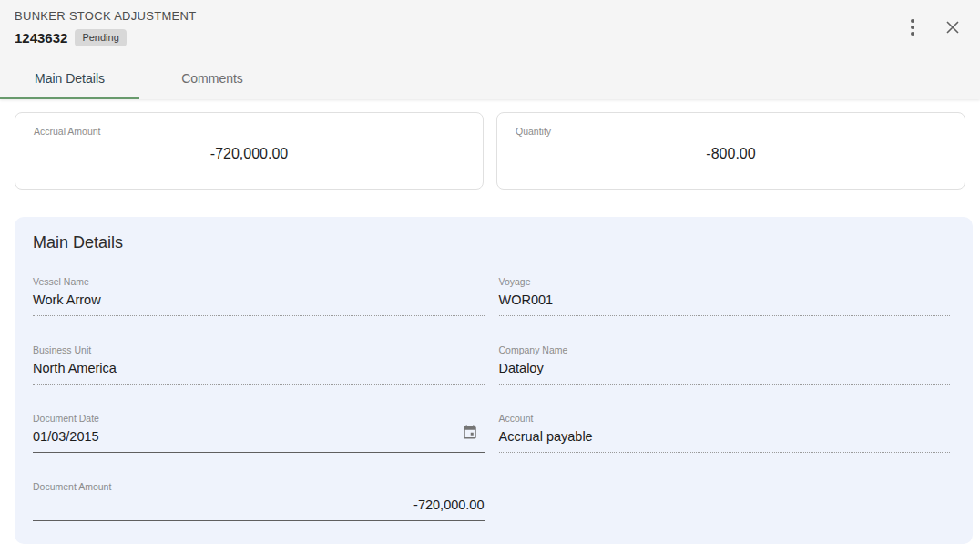 This screenshot has height=554, width=980. Describe the element at coordinates (725, 282) in the screenshot. I see `voyage-label: Voyage` at that location.